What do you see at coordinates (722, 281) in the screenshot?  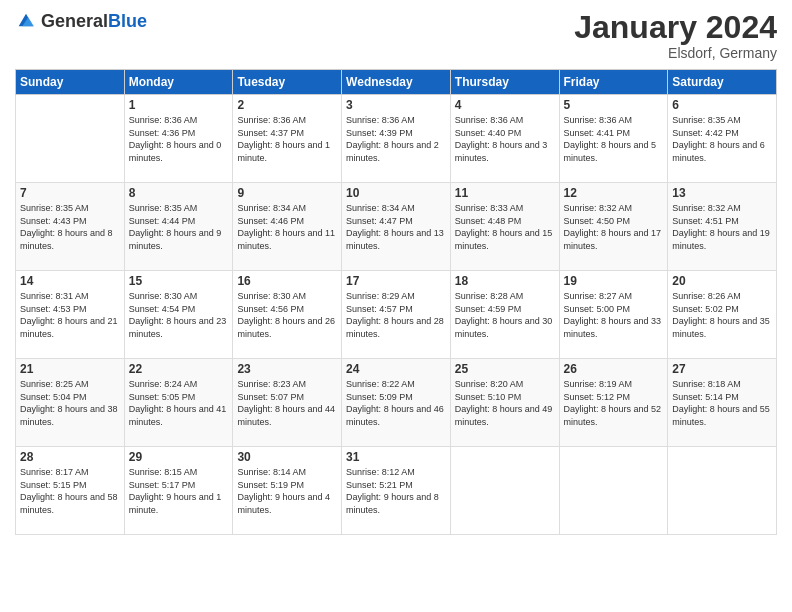 I see `day-number: 20` at bounding box center [722, 281].